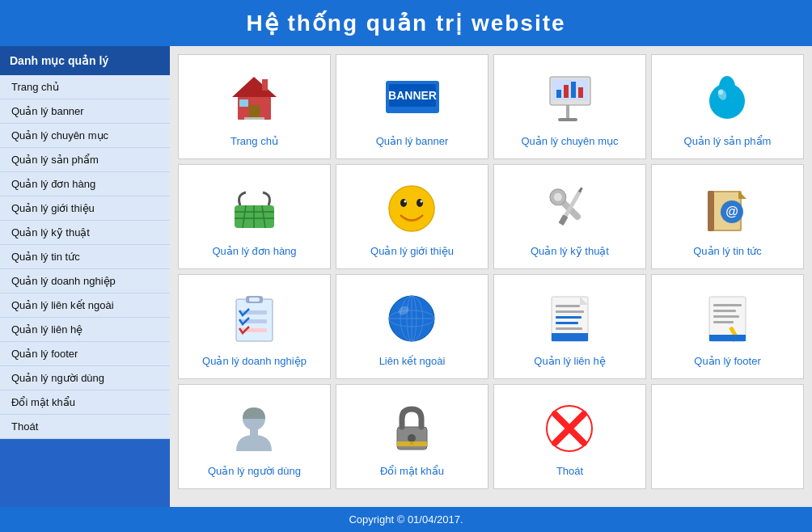  What do you see at coordinates (254, 327) in the screenshot?
I see `grid-cell-doanh-nghiep: Quản lý doanh nghiệp` at bounding box center [254, 327].